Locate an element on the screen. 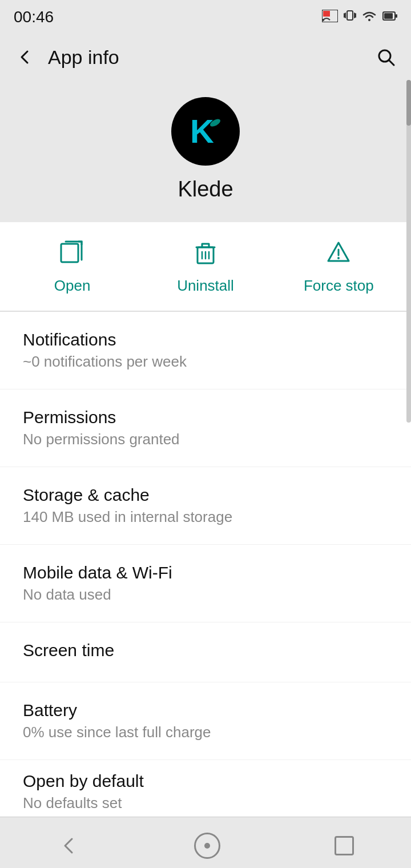 This screenshot has width=411, height=868. permissions-item: Permissions No permissions granted is located at coordinates (206, 428).